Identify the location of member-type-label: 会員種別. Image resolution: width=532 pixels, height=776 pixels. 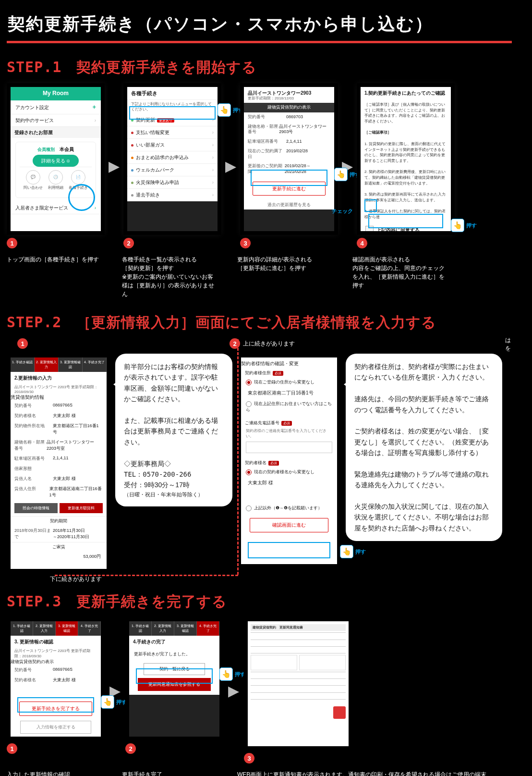
(46, 149).